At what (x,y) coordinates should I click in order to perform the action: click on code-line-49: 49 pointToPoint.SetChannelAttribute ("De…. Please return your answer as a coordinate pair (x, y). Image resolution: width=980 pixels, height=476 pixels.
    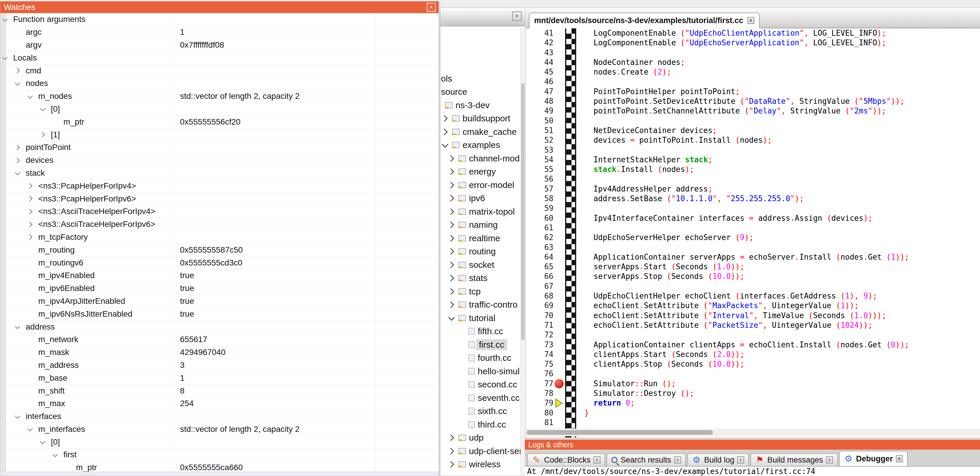
    Looking at the image, I should click on (753, 111).